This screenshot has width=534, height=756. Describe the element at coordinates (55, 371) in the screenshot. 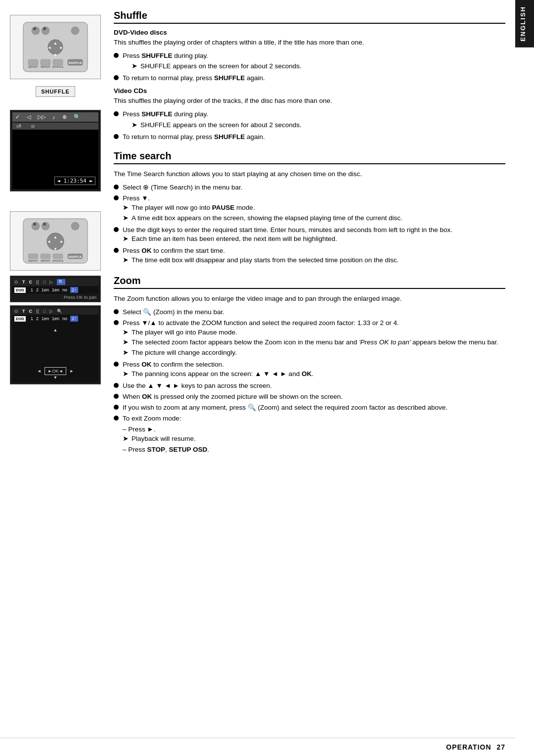

I see `ok-button-overlay: ►OK◄` at that location.